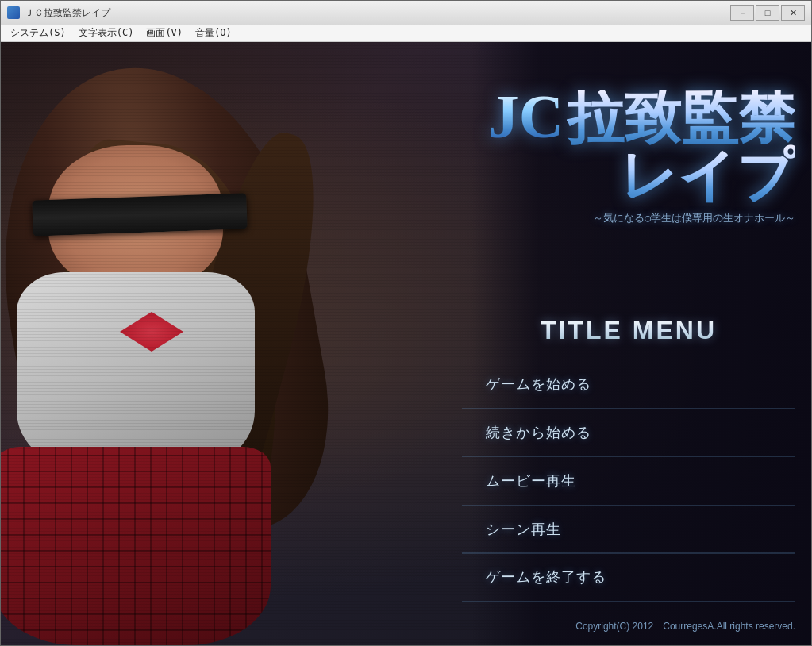  I want to click on title-bar: ＪＣ拉致監禁レイプ － □ ✕, so click(406, 13).